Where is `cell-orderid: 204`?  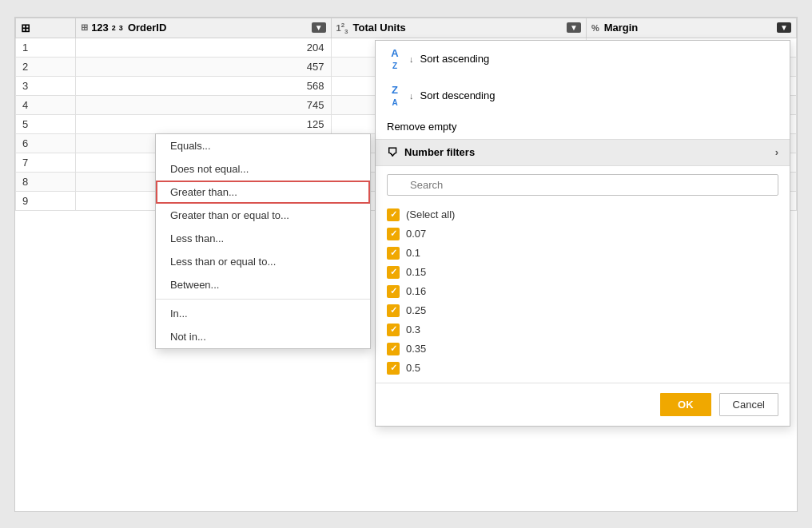
cell-orderid: 204 is located at coordinates (203, 48).